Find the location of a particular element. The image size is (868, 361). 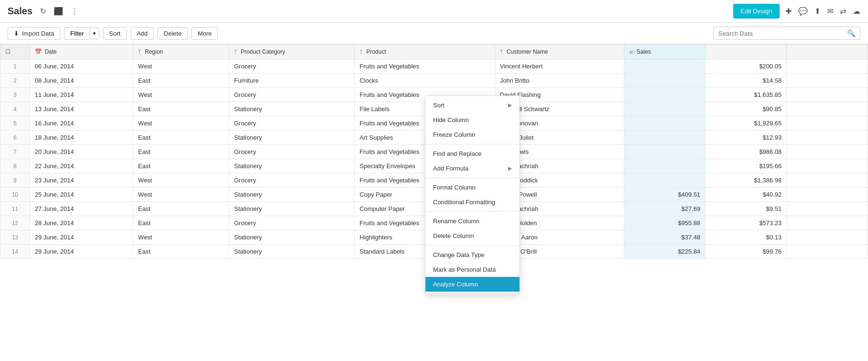

cell-col8: $986.08 is located at coordinates (745, 152).